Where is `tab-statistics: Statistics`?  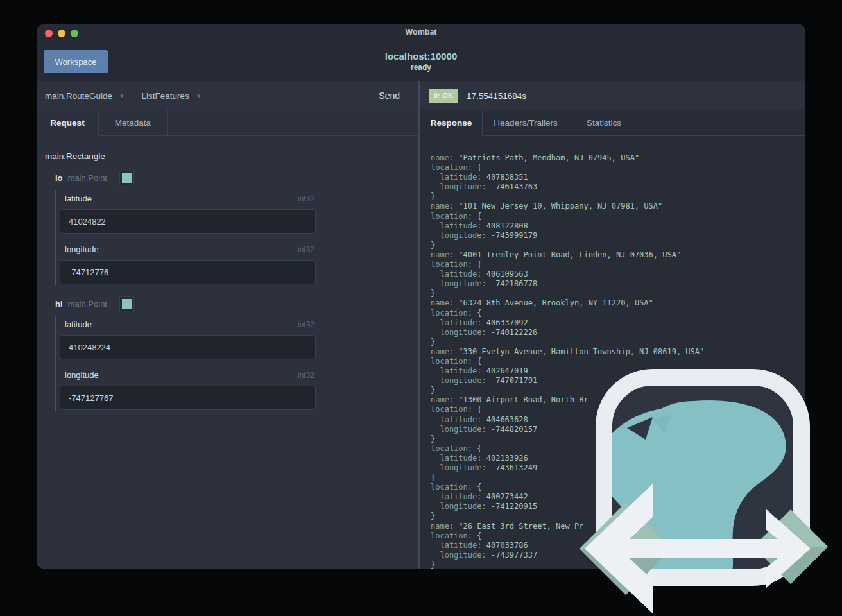 tab-statistics: Statistics is located at coordinates (604, 123).